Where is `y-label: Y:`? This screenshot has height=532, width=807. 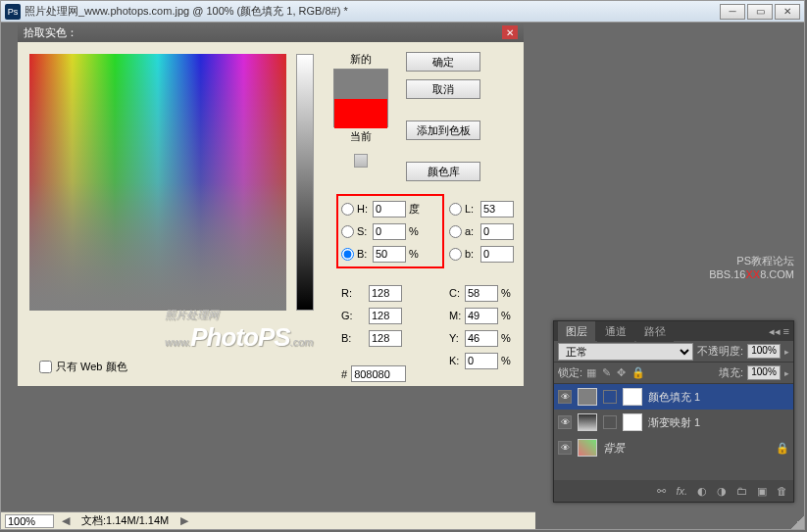
y-label: Y: is located at coordinates (457, 338).